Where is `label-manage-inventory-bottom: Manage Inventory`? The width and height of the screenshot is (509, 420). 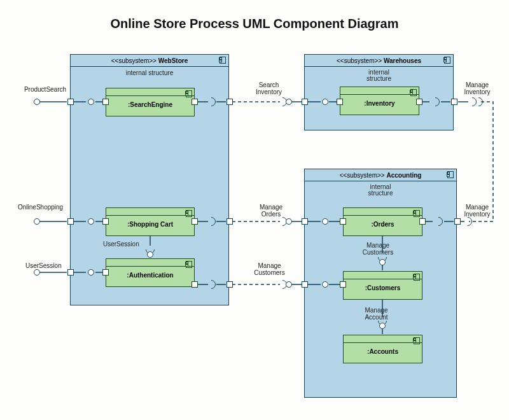
label-manage-inventory-bottom: Manage Inventory is located at coordinates (477, 211).